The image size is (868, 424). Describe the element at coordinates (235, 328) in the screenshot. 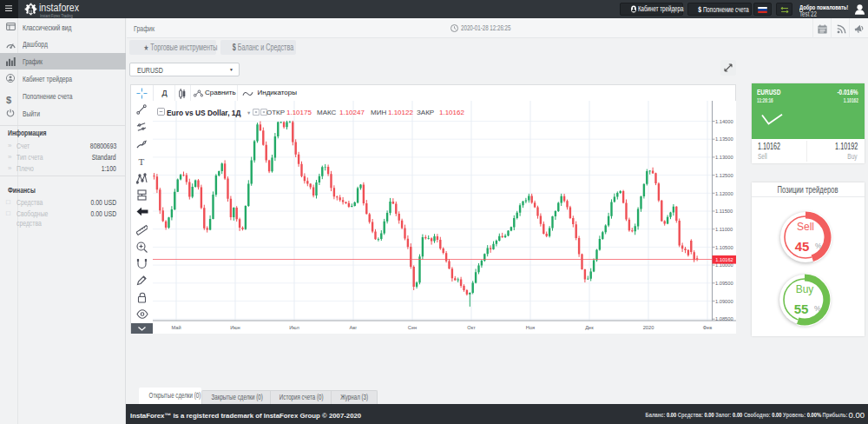

I see `svg-text: Июн` at that location.